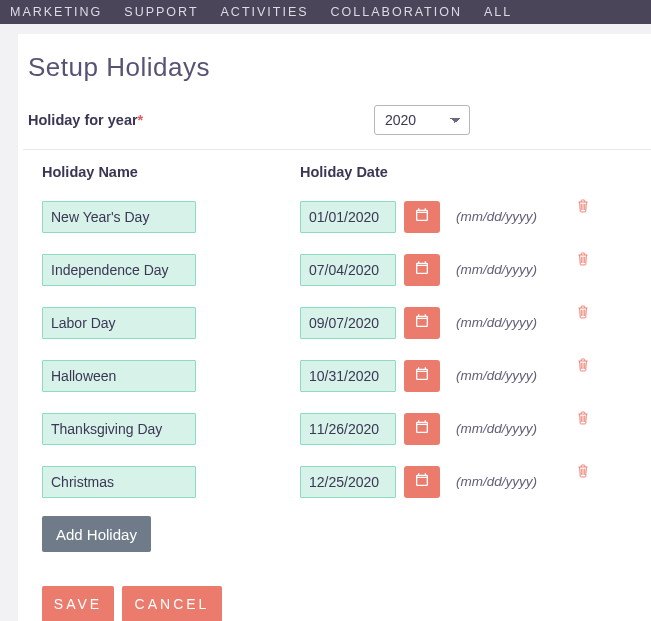 The image size is (651, 621). What do you see at coordinates (400, 172) in the screenshot?
I see `th-date: Holiday Date` at bounding box center [400, 172].